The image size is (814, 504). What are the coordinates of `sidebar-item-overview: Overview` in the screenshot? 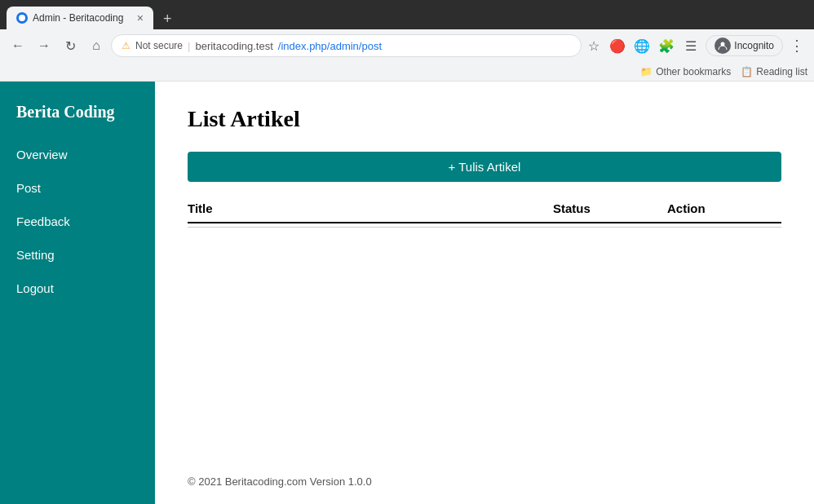 It's located at (77, 155).